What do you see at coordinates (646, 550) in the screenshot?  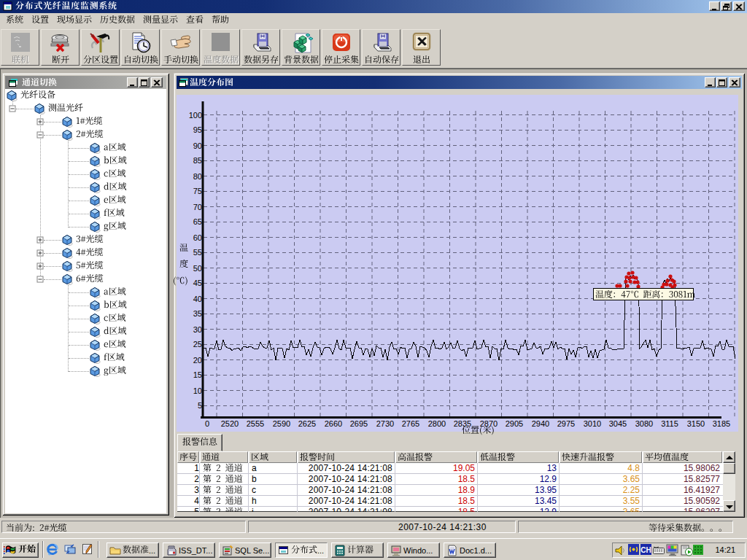 I see `svg-text: CH` at bounding box center [646, 550].